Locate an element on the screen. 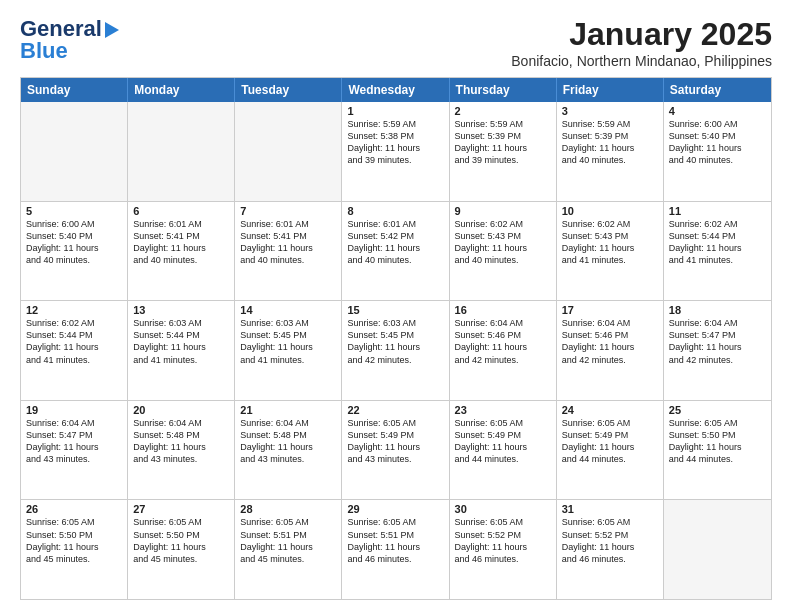 The width and height of the screenshot is (792, 612). cell-info: Sunrise: 5:59 AM Sunset: 5:38 PM Dayligh… is located at coordinates (395, 142).